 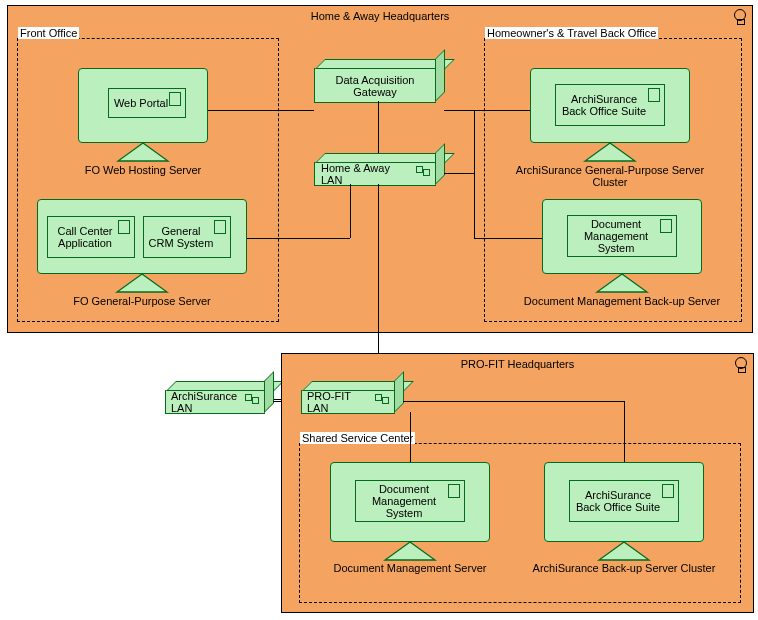 What do you see at coordinates (142, 301) in the screenshot?
I see `device-label: FO General-Purpose Server` at bounding box center [142, 301].